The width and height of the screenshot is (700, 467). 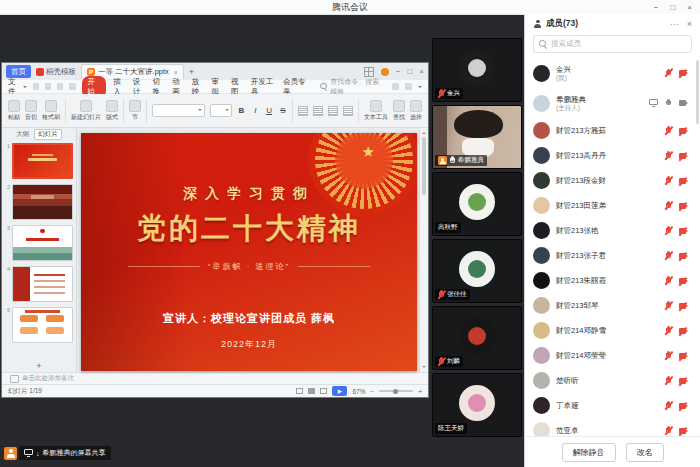 What do you see at coordinates (420, 88) in the screenshot?
I see `collapse-ribbon-icon` at bounding box center [420, 88].